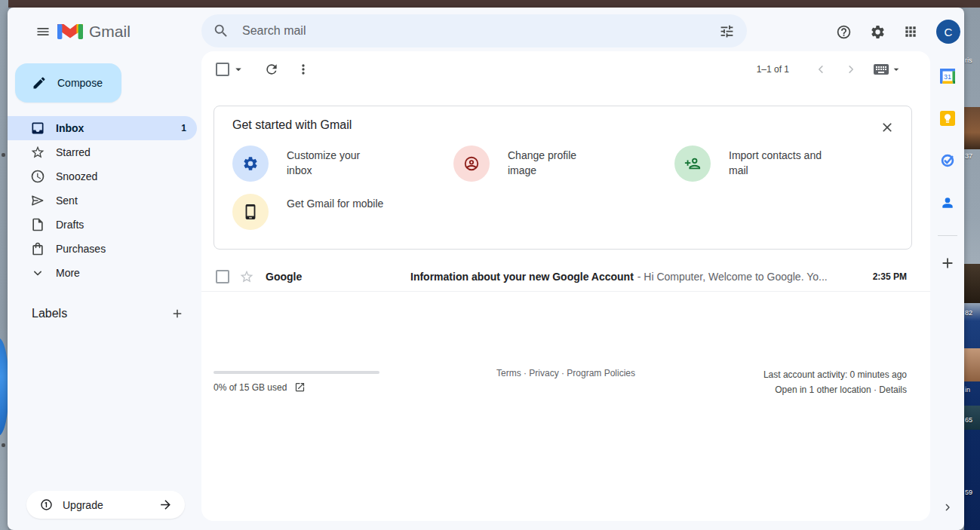 This screenshot has width=980, height=530. I want to click on sidebar-item-label: Inbox, so click(118, 128).